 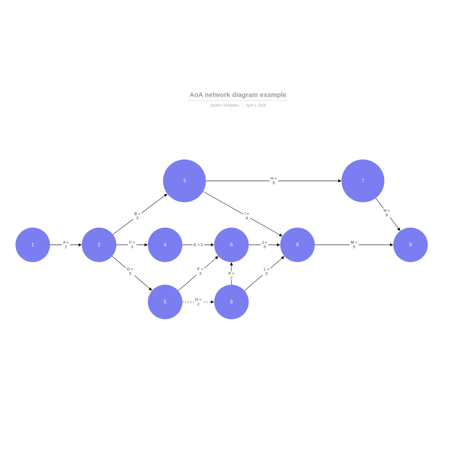 I want to click on edge-label-F: F =3, so click(x=201, y=272).